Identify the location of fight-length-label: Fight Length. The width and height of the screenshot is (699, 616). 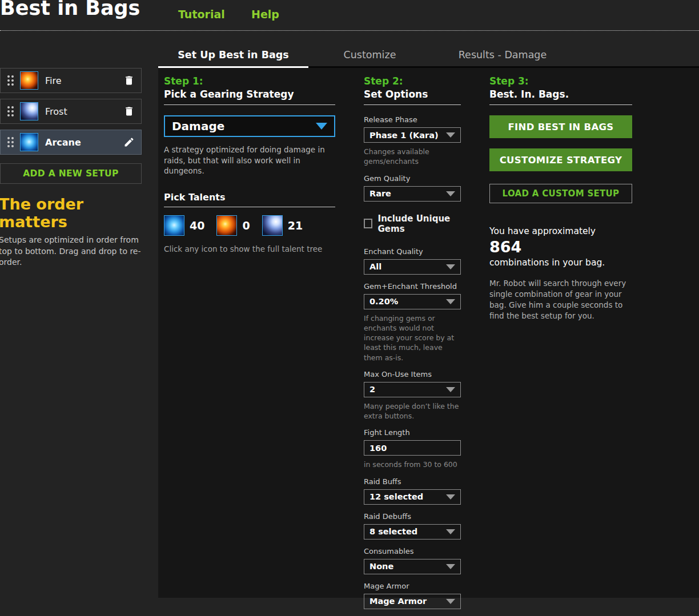
(412, 433).